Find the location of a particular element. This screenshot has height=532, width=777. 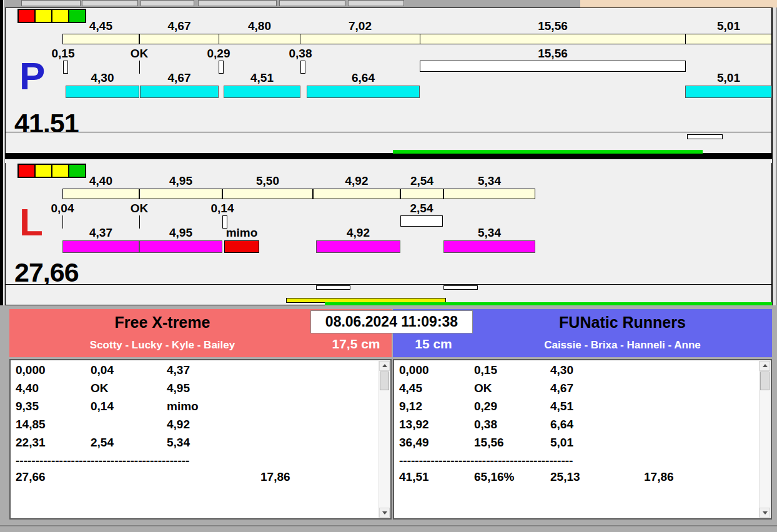

event-label: 2,54 is located at coordinates (422, 209).